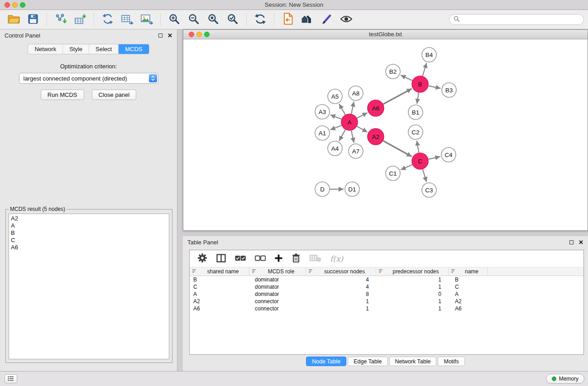  I want to click on close-table-panel-icon: ✕, so click(581, 243).